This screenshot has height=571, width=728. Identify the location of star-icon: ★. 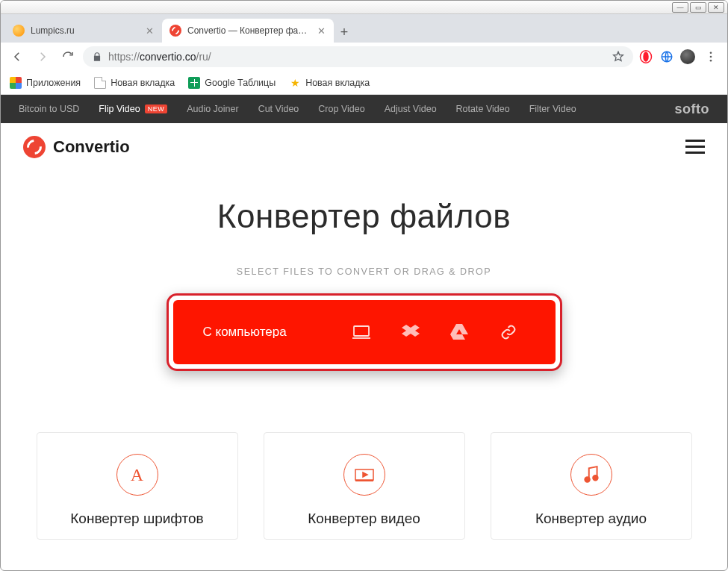
(295, 83).